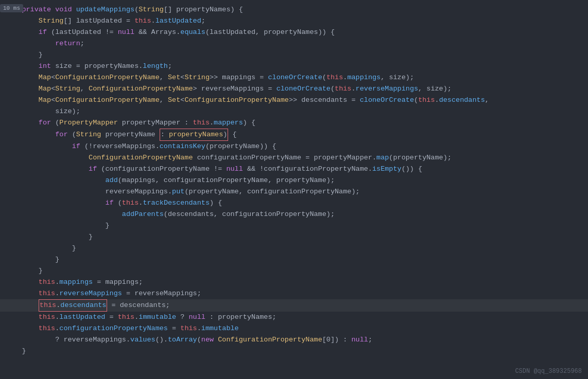  I want to click on code-line: if (configurationPropertyName != null &&…, so click(294, 169).